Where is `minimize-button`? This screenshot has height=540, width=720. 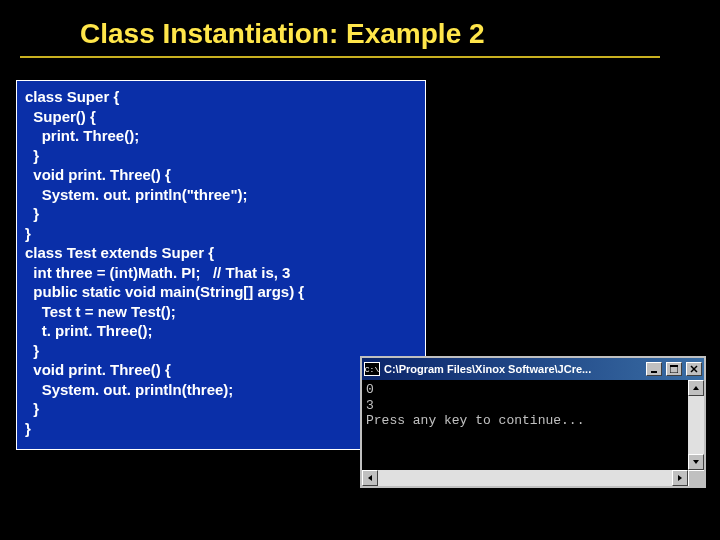 minimize-button is located at coordinates (654, 369).